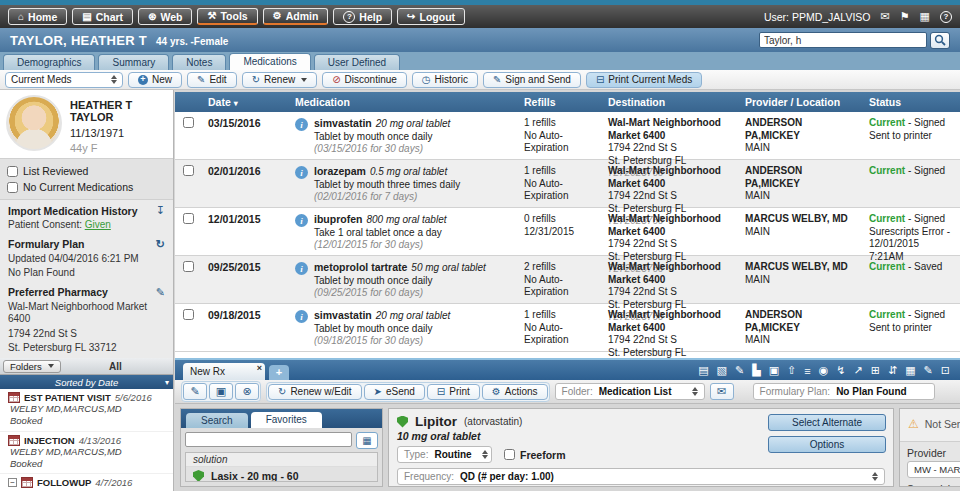  What do you see at coordinates (199, 62) in the screenshot?
I see `tab-notes: Notes` at bounding box center [199, 62].